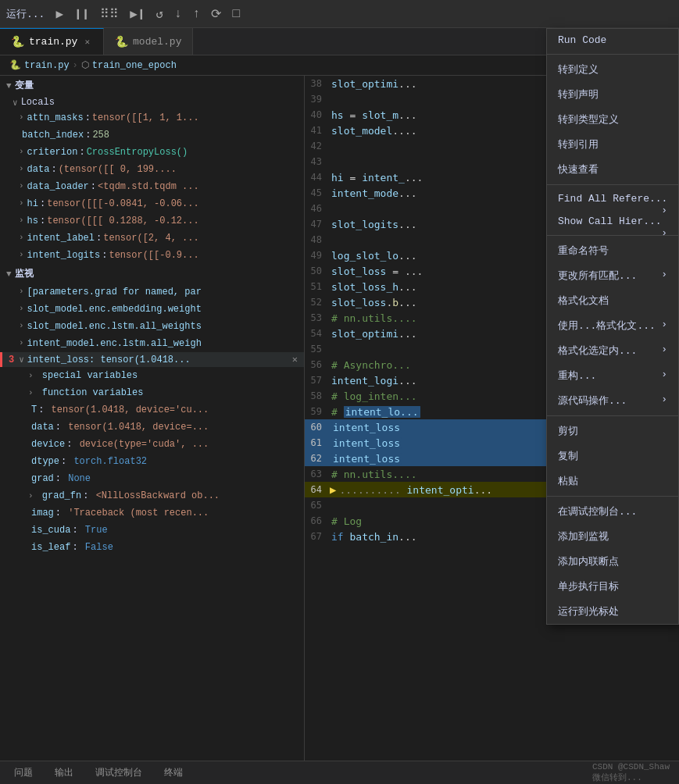 The image size is (679, 784). Describe the element at coordinates (613, 511) in the screenshot. I see `menu-debug-console: 在调试控制台...` at that location.